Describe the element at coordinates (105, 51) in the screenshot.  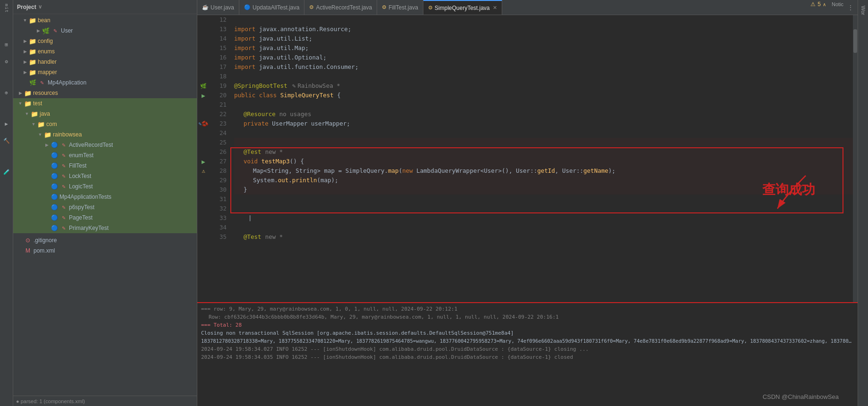
I see `tree-item-enums: ▶ 📁 enums` at that location.